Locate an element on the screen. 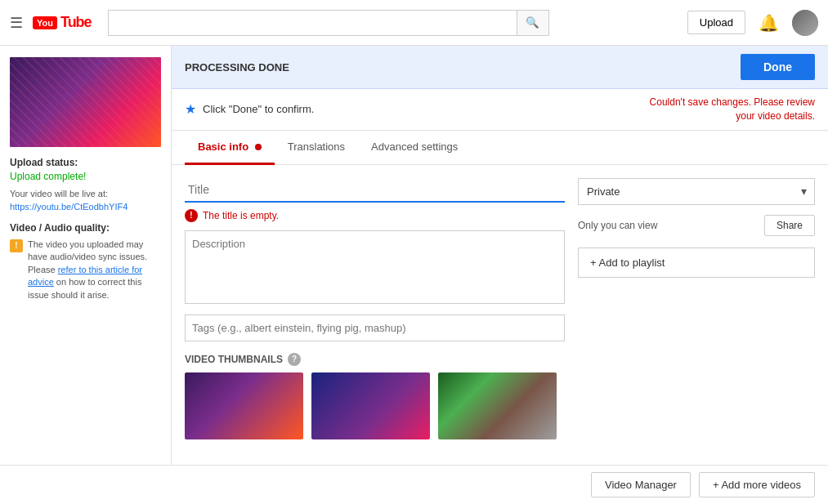 This screenshot has width=828, height=504. quality-warning-text: The video you uploaded may have audio/vi… is located at coordinates (95, 270).